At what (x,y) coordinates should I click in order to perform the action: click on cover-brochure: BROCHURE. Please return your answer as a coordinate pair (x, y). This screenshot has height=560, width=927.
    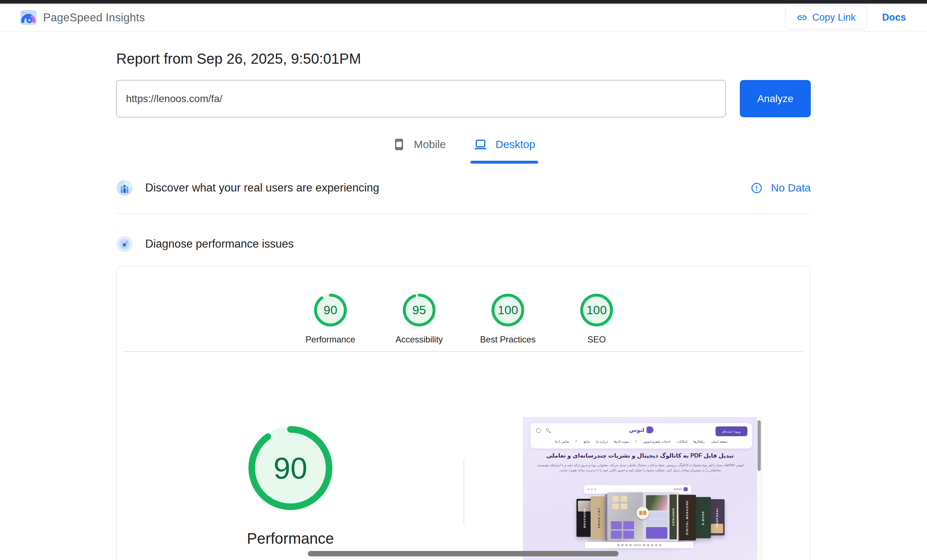
    Looking at the image, I should click on (585, 518).